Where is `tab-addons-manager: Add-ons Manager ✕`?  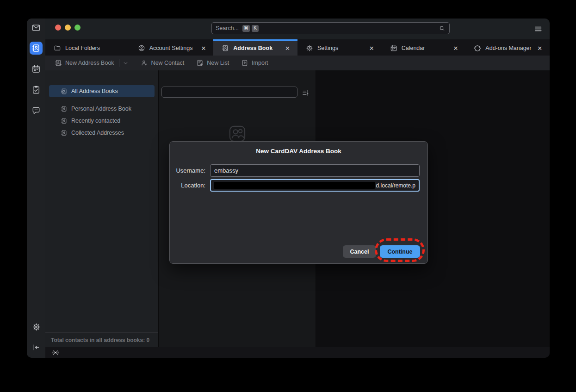
tab-addons-manager: Add-ons Manager ✕ is located at coordinates (508, 47).